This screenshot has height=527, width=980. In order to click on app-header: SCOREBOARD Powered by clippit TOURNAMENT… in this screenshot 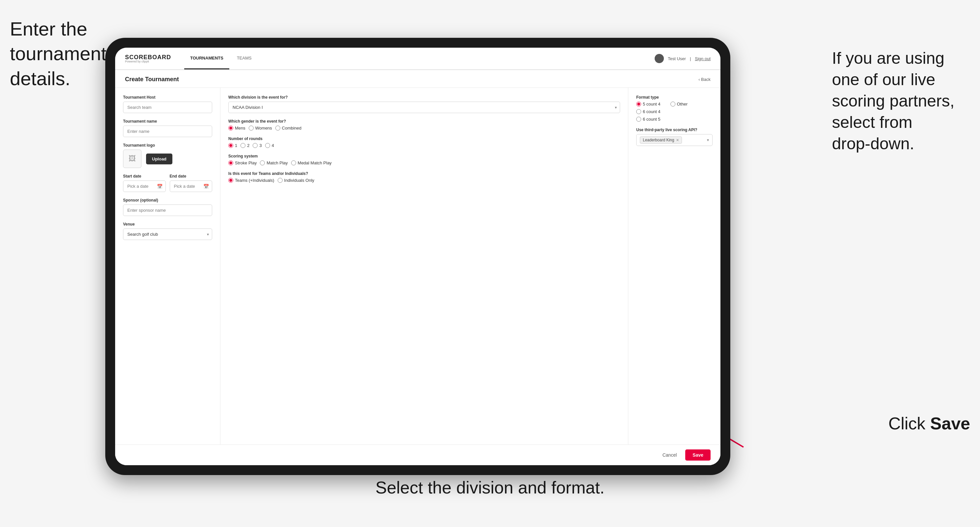, I will do `click(418, 59)`.